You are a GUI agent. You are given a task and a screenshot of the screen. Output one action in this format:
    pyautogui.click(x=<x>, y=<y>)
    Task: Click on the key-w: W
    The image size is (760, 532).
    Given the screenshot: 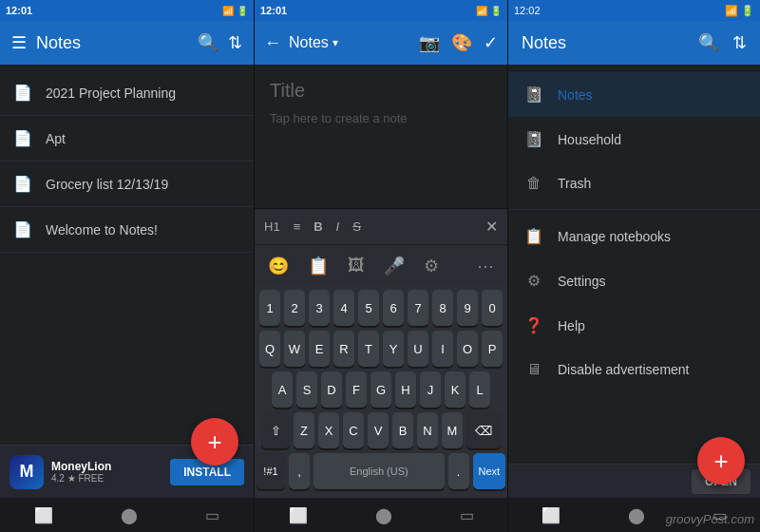 What is the action you would take?
    pyautogui.click(x=294, y=349)
    